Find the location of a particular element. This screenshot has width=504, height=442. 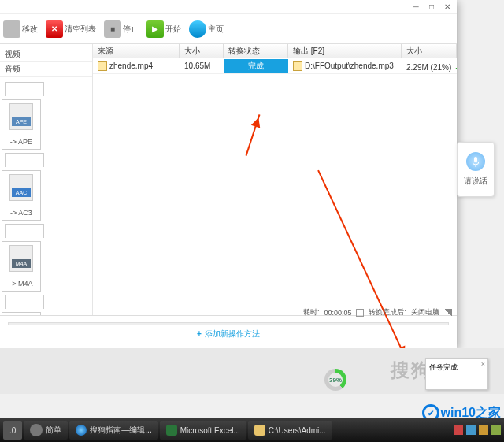

format-grid: APE -> APE AAC -> AC3 M4A -> M4A is located at coordinates (46, 196).